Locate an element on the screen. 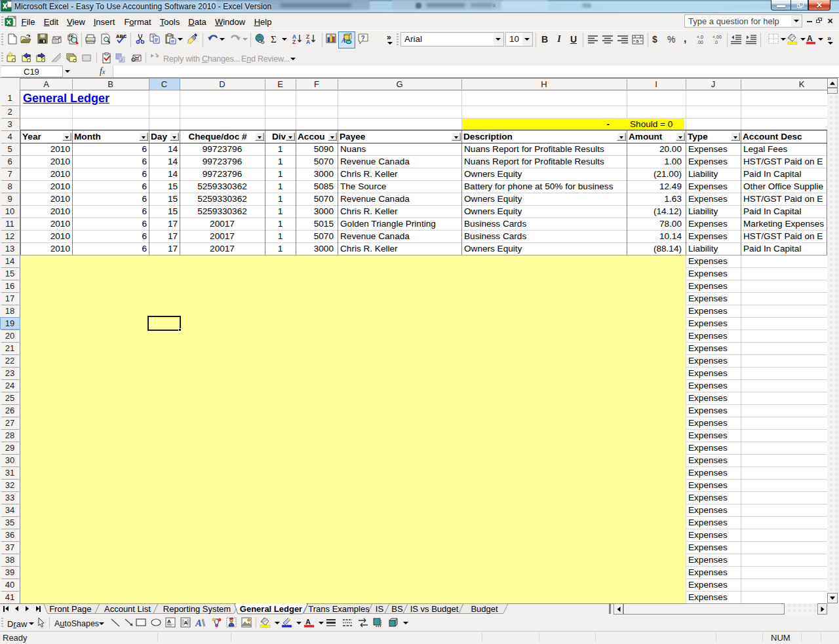  svg-text: Σ is located at coordinates (274, 39).